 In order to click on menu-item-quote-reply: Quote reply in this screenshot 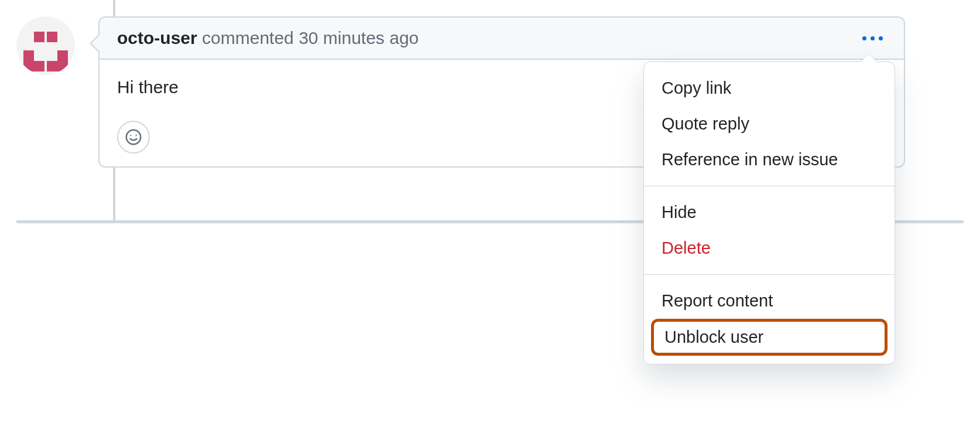, I will do `click(769, 124)`.